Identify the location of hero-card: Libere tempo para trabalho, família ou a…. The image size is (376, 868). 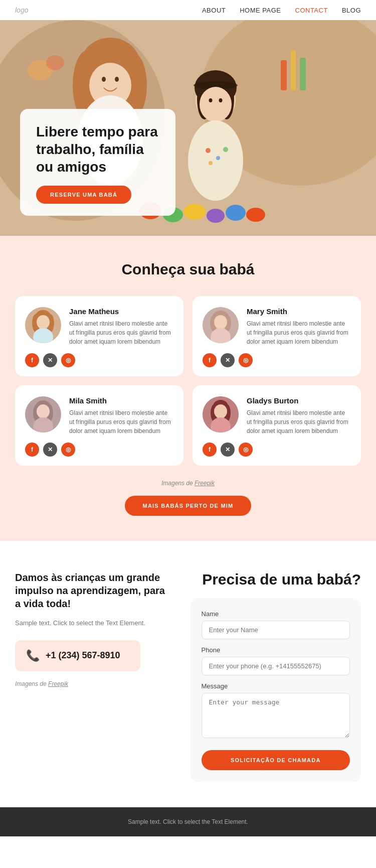
(98, 163).